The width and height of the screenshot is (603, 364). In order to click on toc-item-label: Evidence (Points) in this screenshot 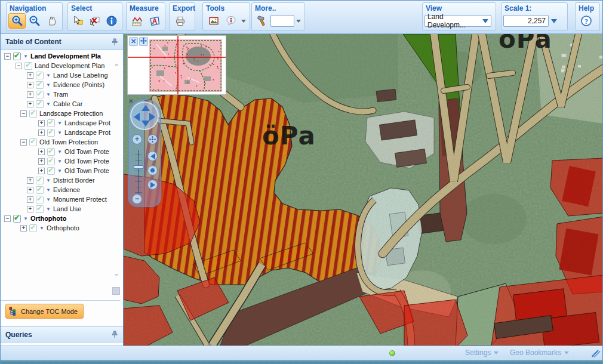, I will do `click(79, 85)`.